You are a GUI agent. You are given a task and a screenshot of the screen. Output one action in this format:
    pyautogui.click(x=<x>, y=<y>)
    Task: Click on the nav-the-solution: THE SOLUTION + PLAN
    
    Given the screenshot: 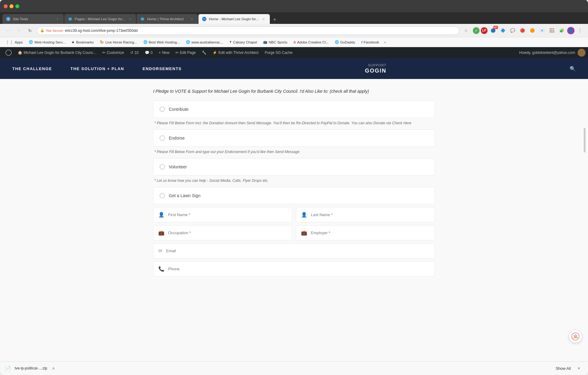 What is the action you would take?
    pyautogui.click(x=97, y=69)
    